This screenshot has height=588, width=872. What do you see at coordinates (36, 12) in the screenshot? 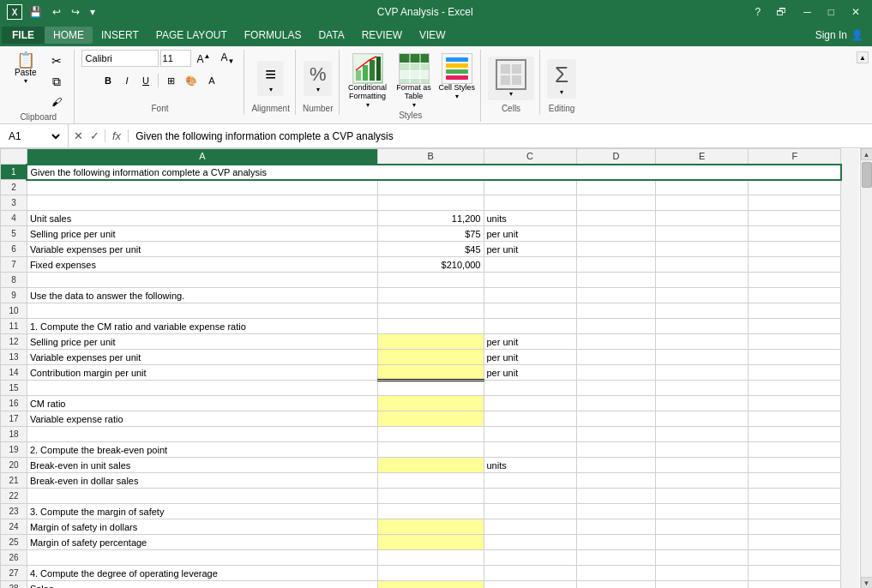
I see `save-quick-btn: 💾` at bounding box center [36, 12].